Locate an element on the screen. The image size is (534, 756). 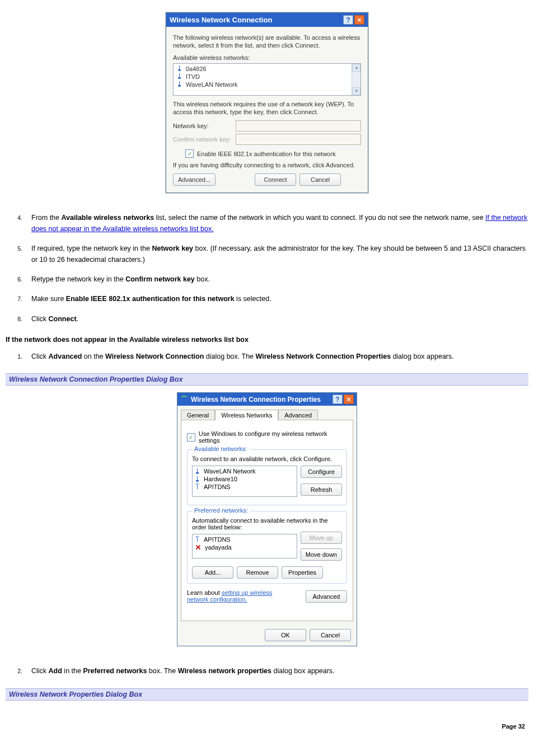
list-item: ITVD is located at coordinates (264, 77).